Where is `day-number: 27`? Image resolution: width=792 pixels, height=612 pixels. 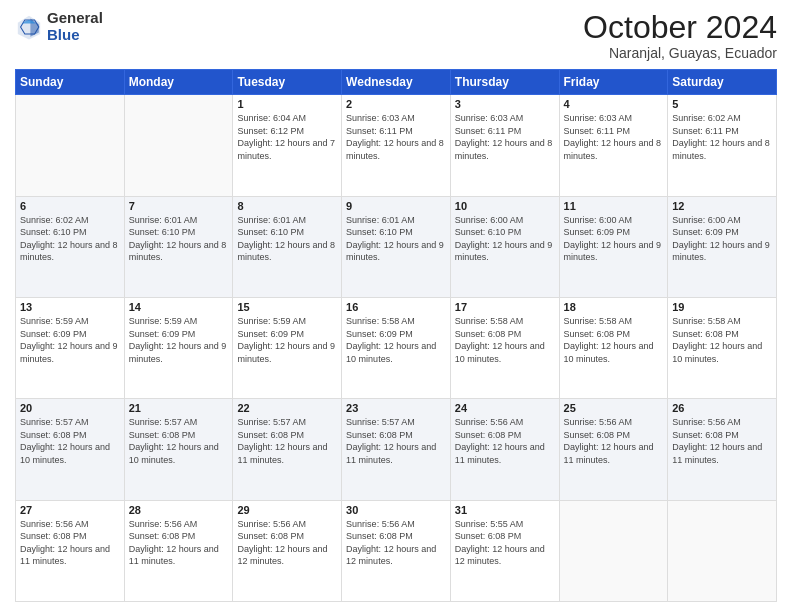 day-number: 27 is located at coordinates (70, 510).